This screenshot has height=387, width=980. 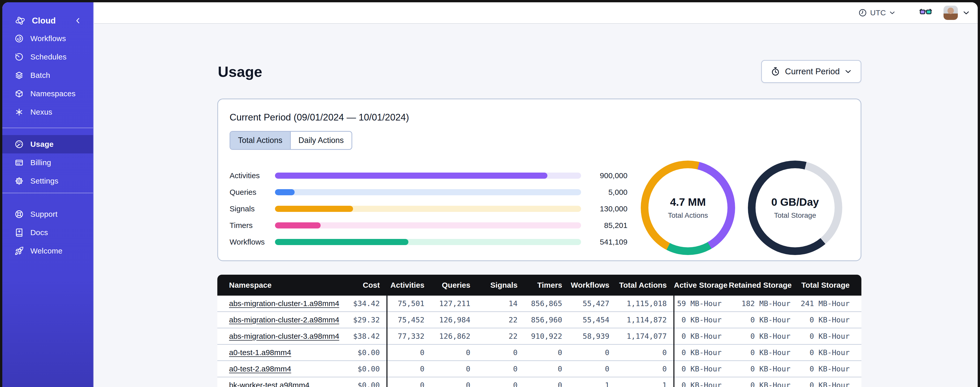 I want to click on settings-icon, so click(x=19, y=181).